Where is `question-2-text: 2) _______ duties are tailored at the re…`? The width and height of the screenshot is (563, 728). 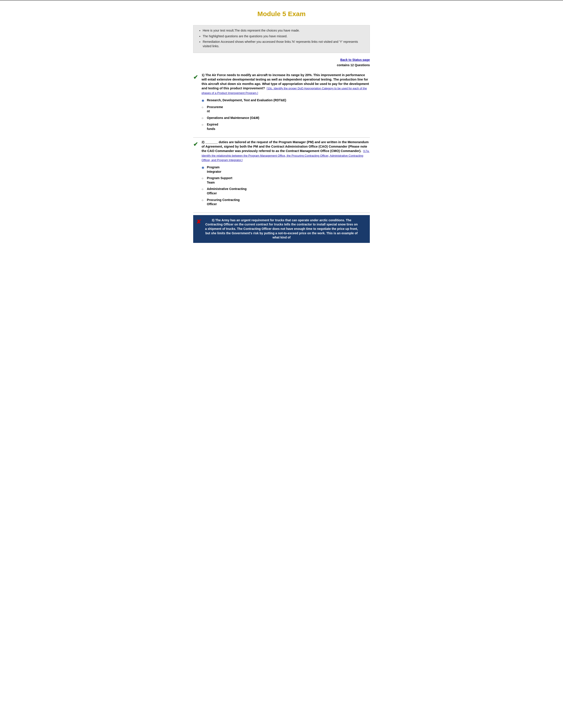 question-2-text: 2) _______ duties are tailored at the re… is located at coordinates (286, 151).